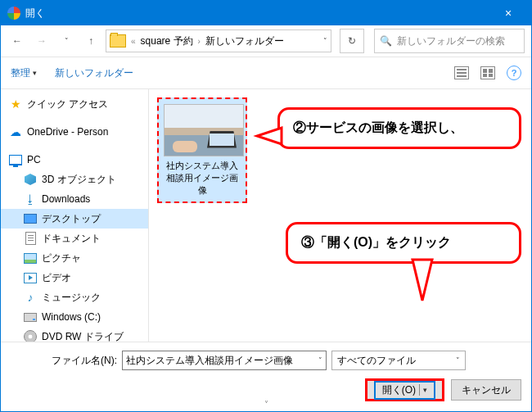  What do you see at coordinates (200, 41) in the screenshot?
I see `chevron-right-icon: ›` at bounding box center [200, 41].